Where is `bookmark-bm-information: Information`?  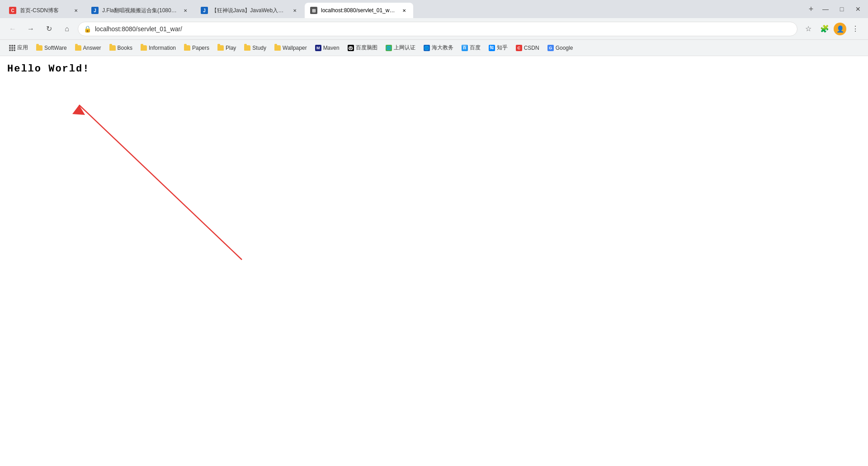
bookmark-bm-information: Information is located at coordinates (158, 48).